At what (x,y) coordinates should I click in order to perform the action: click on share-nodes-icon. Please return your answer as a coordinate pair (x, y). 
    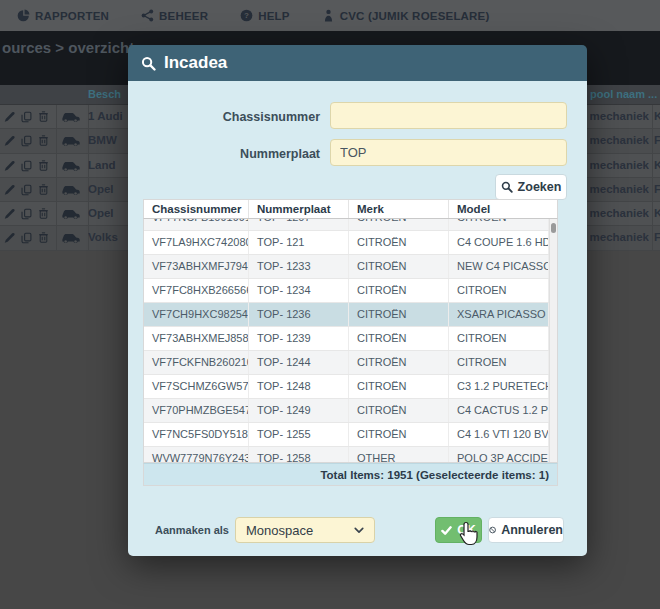
    Looking at the image, I should click on (148, 16).